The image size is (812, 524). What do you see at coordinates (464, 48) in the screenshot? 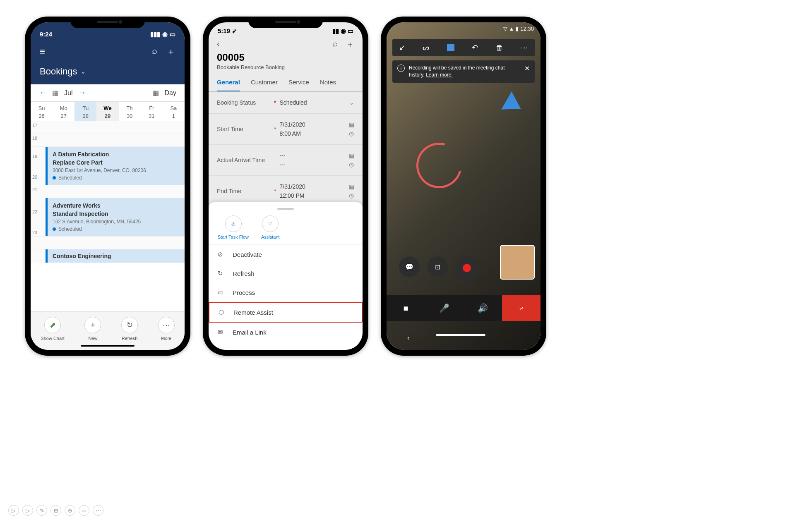
I see `annotation-toolbar: ↙ ᔕ ↶ 🗑 ⋯` at bounding box center [464, 48].